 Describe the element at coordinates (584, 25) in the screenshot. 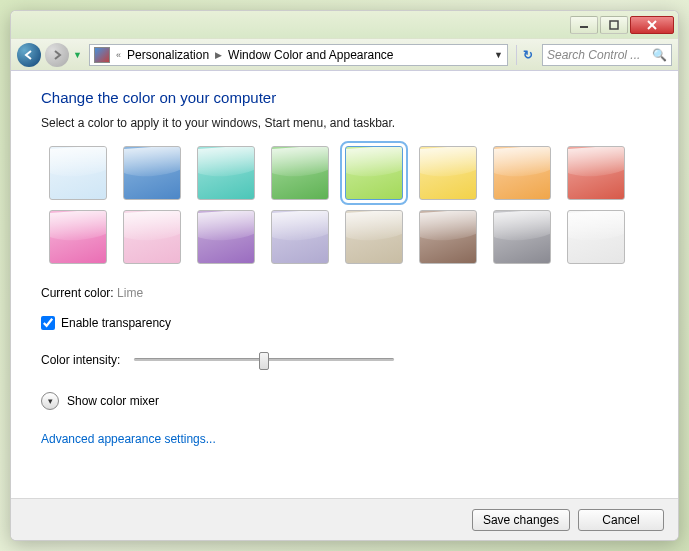

I see `minimize-button` at that location.